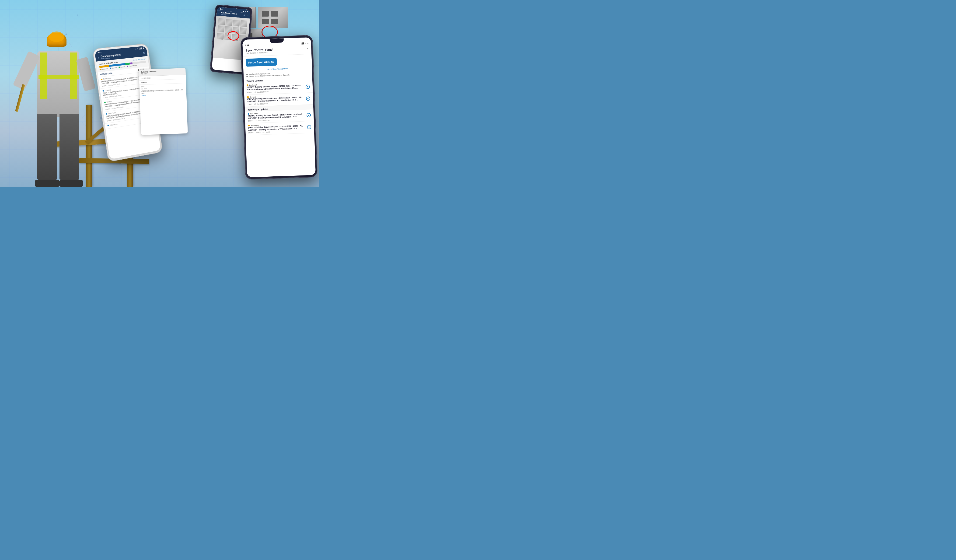 The width and height of the screenshot is (956, 560). I want to click on type-dot-s2, so click(248, 97).